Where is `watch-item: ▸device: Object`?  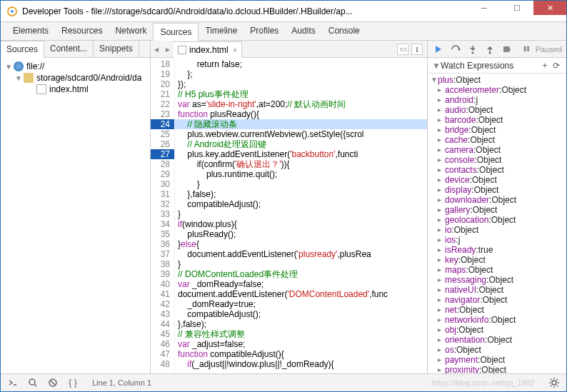
watch-item: ▸device: Object is located at coordinates (497, 180).